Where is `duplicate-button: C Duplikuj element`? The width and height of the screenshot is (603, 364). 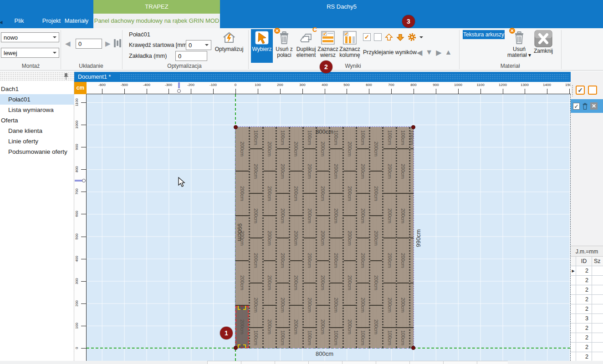 duplicate-button: C Duplikuj element is located at coordinates (306, 46).